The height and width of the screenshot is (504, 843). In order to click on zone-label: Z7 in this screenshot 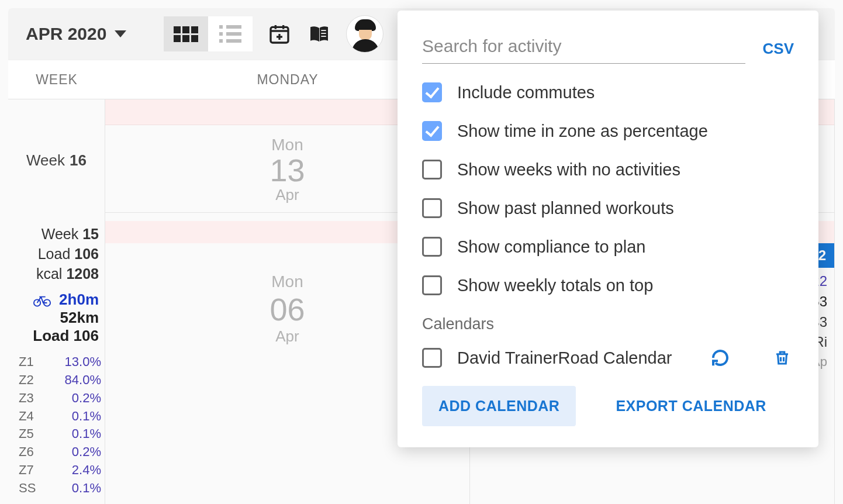, I will do `click(26, 470)`.